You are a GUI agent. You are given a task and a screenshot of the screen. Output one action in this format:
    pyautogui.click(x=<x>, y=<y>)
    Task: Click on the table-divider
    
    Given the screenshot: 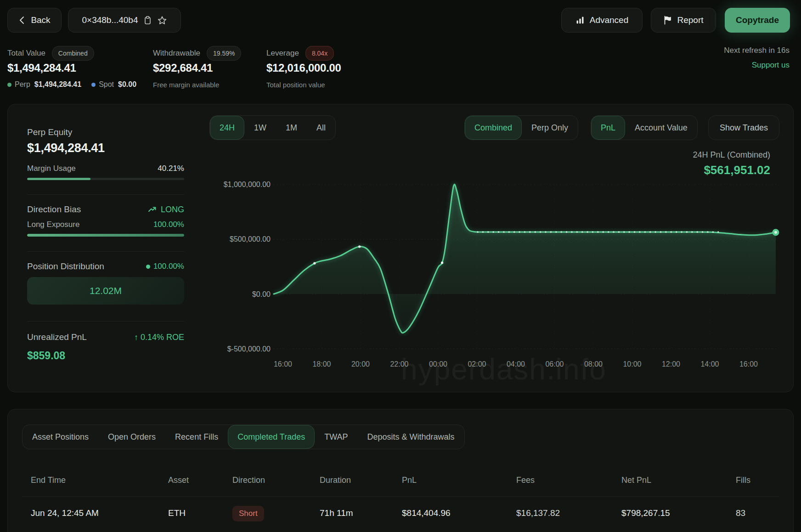 What is the action you would take?
    pyautogui.click(x=400, y=496)
    